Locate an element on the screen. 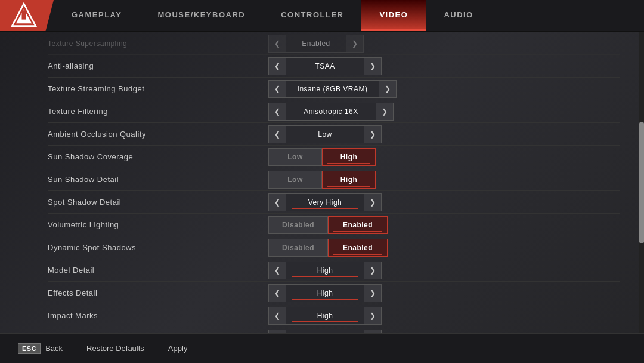 The width and height of the screenshot is (644, 363). setting-control-anti-aliasing: ❮ TSAA ❯ is located at coordinates (325, 66).